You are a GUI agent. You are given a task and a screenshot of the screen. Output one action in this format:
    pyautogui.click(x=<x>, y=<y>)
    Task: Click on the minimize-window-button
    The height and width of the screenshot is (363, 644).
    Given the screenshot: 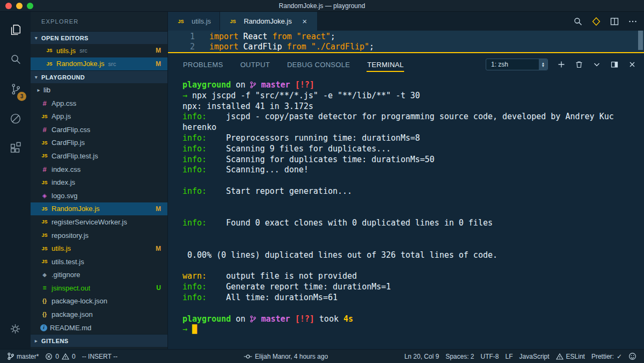 What is the action you would take?
    pyautogui.click(x=19, y=6)
    